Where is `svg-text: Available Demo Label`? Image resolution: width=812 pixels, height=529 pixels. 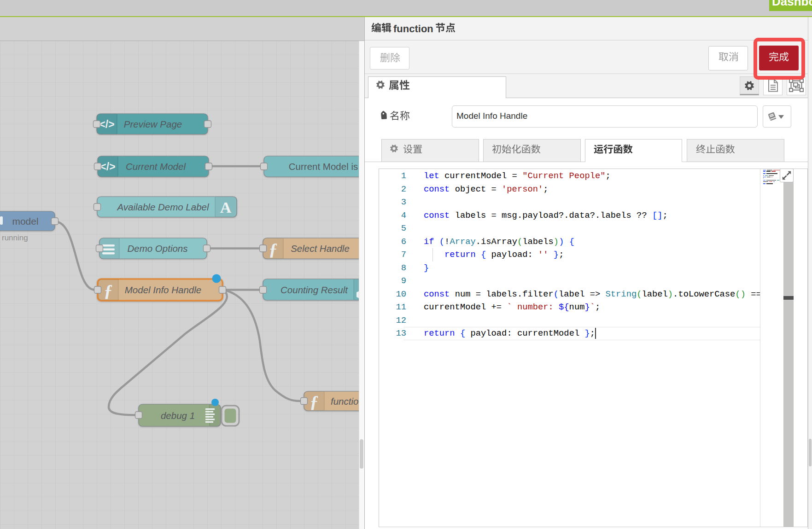
svg-text: Available Demo Label is located at coordinates (163, 207).